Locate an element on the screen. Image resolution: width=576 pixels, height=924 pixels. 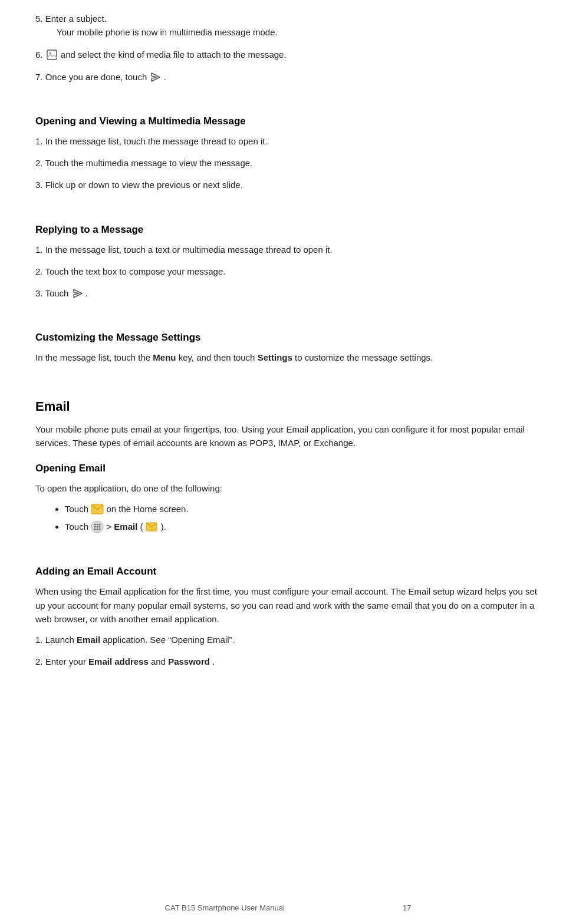
bullet2-email-label: Email is located at coordinates (126, 527).